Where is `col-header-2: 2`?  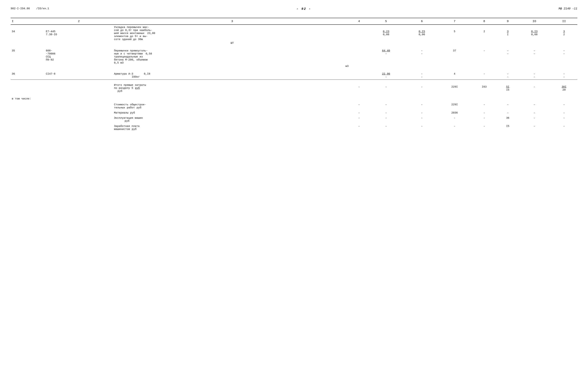
col-header-2: 2 is located at coordinates (79, 21).